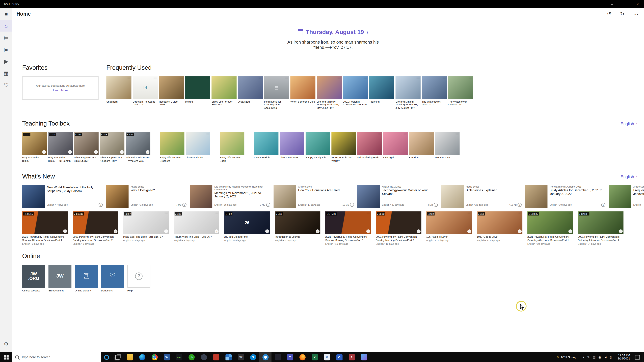  What do you see at coordinates (449, 228) in the screenshot?
I see `whats-new-video-tile: 2:32 ··· ↓ 105. "God Is Love" English • …` at bounding box center [449, 228].